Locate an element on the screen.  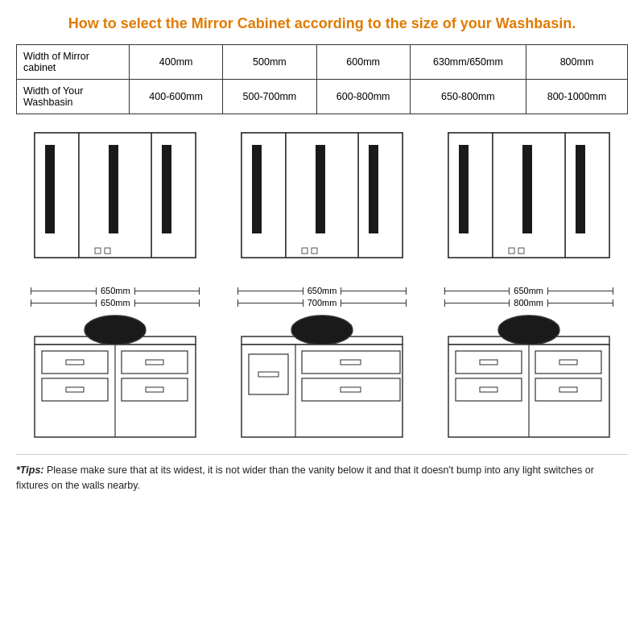
tips-text: *Tips: Please make sure that at its wide… is located at coordinates (322, 473).